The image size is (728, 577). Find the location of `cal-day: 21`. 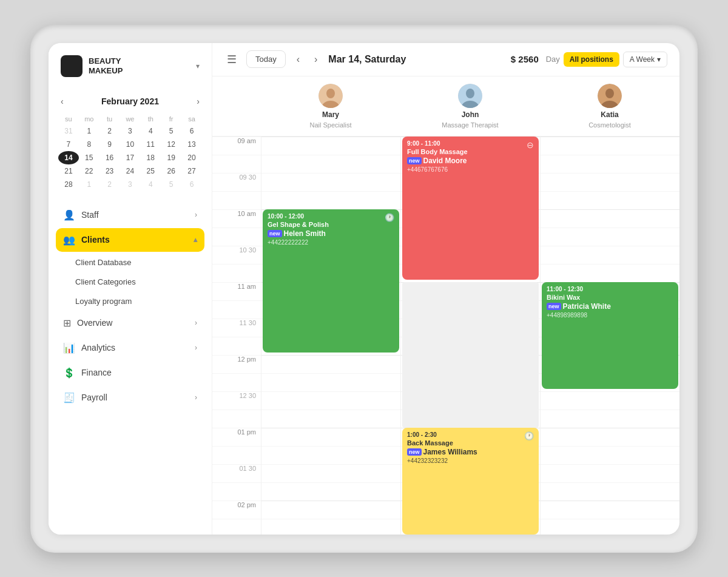

cal-day: 21 is located at coordinates (69, 171).